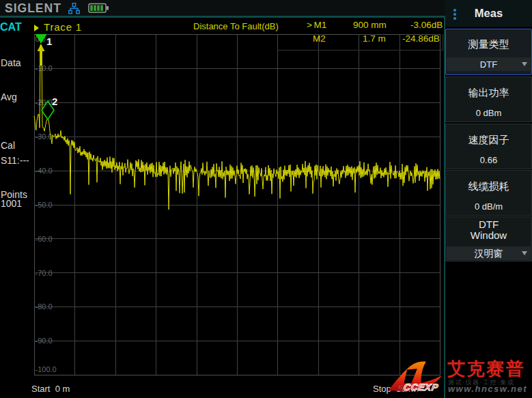  What do you see at coordinates (44, 68) in the screenshot?
I see `svg-text: -10.0` at bounding box center [44, 68].